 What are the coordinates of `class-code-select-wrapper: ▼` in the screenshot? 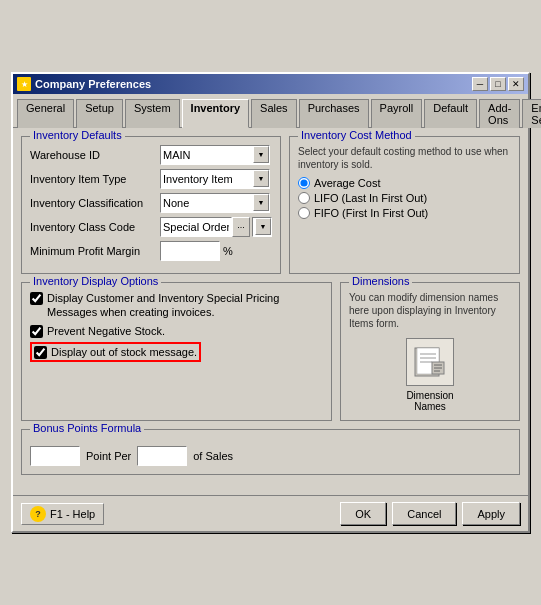 It's located at (262, 227).